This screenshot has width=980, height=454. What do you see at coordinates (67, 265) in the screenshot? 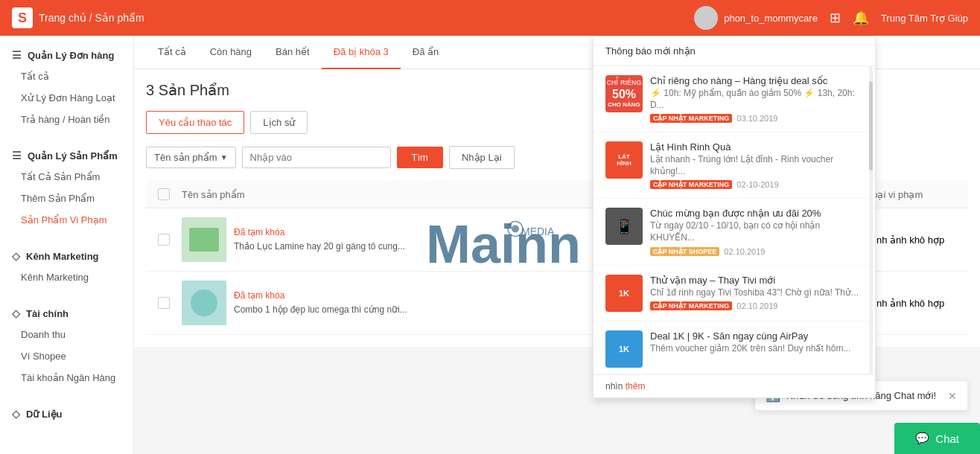
I see `sidebar-section-marketing: ◇ Kênh Marketing Kênh Marketing` at bounding box center [67, 265].